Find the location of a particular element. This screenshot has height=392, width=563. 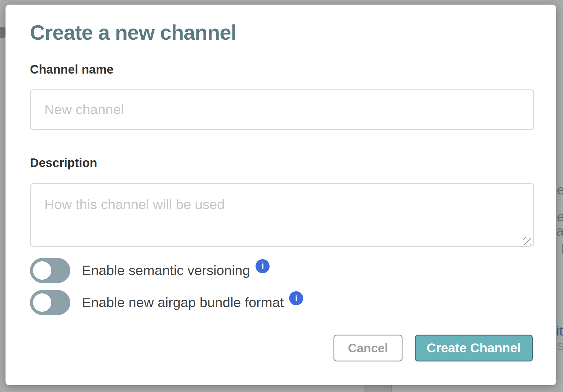

semantic-versioning-row: Enable semantic versioning i is located at coordinates (150, 270).